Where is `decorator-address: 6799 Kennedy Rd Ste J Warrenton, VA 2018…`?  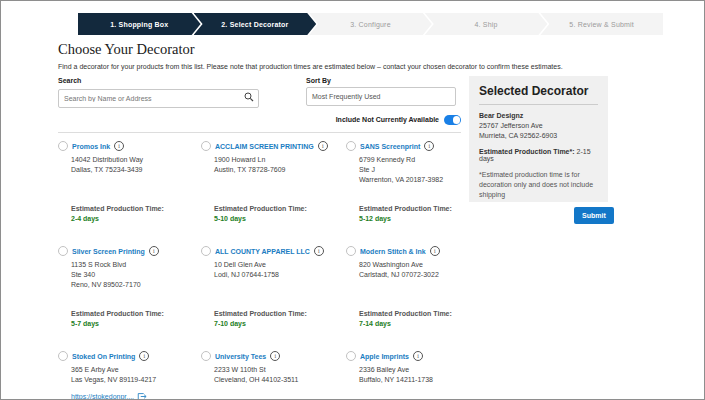 decorator-address: 6799 Kennedy Rd Ste J Warrenton, VA 2018… is located at coordinates (412, 170).